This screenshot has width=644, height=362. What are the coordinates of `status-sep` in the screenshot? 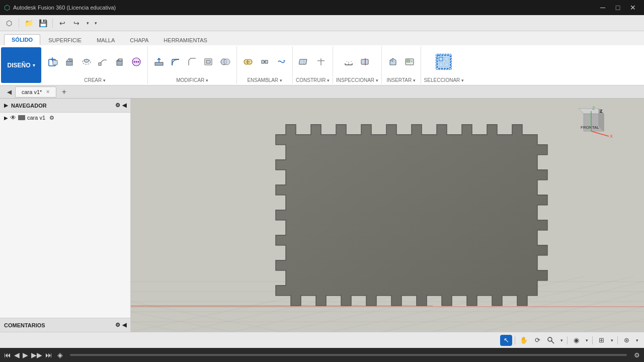 It's located at (515, 340).